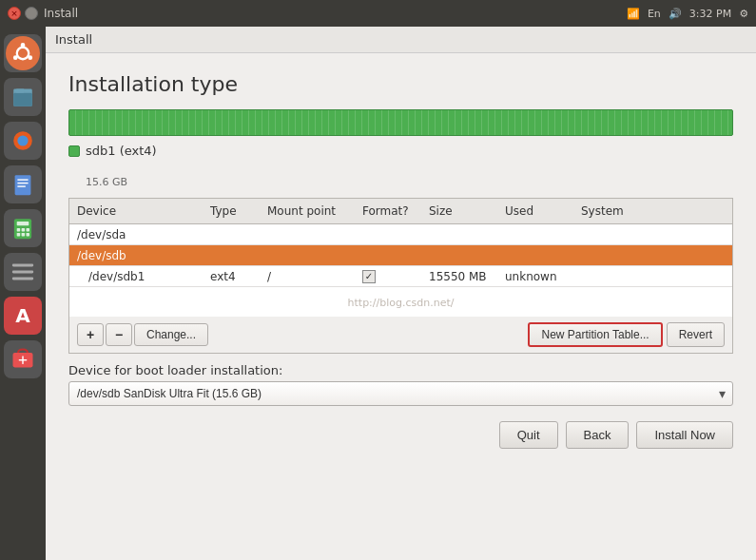 This screenshot has width=756, height=560. What do you see at coordinates (535, 211) in the screenshot?
I see `th-used: Used` at bounding box center [535, 211].